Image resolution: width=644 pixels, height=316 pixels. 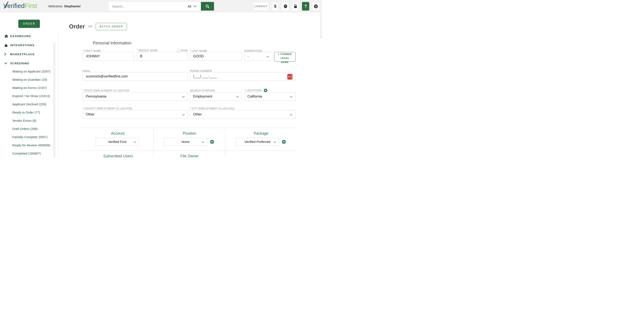 What do you see at coordinates (29, 145) in the screenshot?
I see `screening-item-ready-for-review: Ready for Review (408506)` at bounding box center [29, 145].